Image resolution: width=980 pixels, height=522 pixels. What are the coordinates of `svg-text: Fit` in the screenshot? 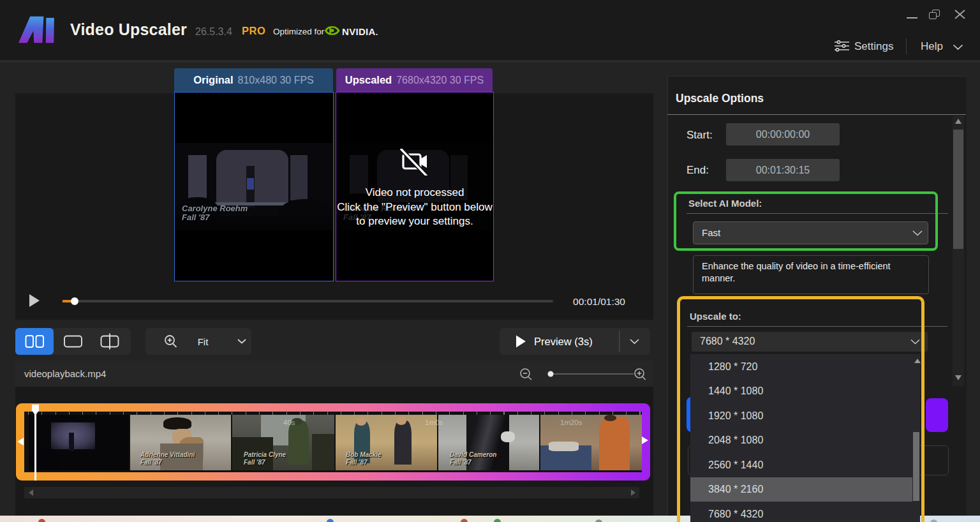 It's located at (203, 342).